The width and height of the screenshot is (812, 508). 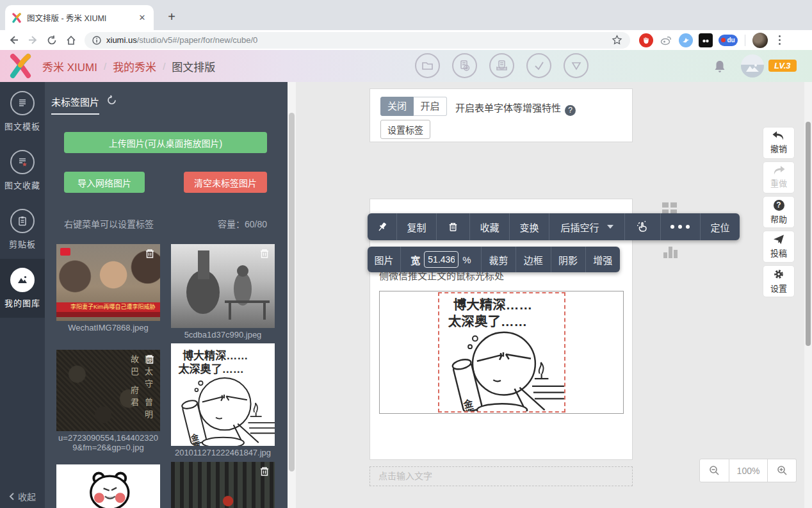 I want to click on upload-image-button: 上传图片(可从桌面拖放图片), so click(x=165, y=142).